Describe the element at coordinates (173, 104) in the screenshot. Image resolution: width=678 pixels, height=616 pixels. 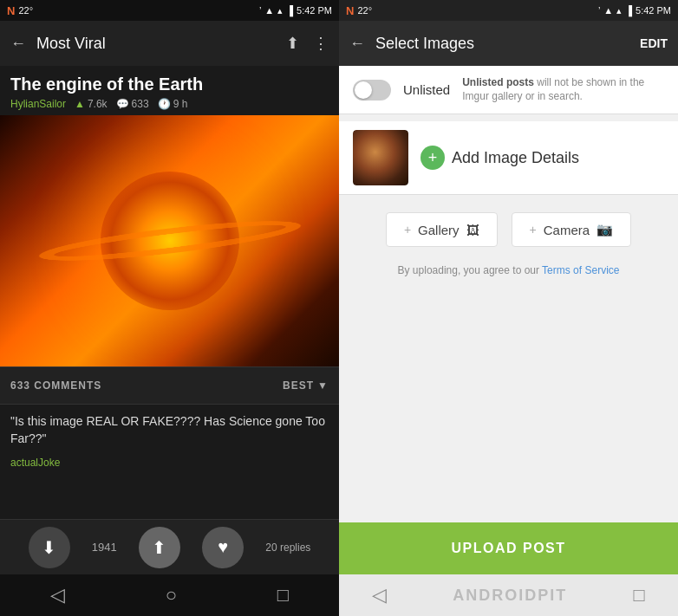
I see `time-ago: 🕐 9 h` at that location.